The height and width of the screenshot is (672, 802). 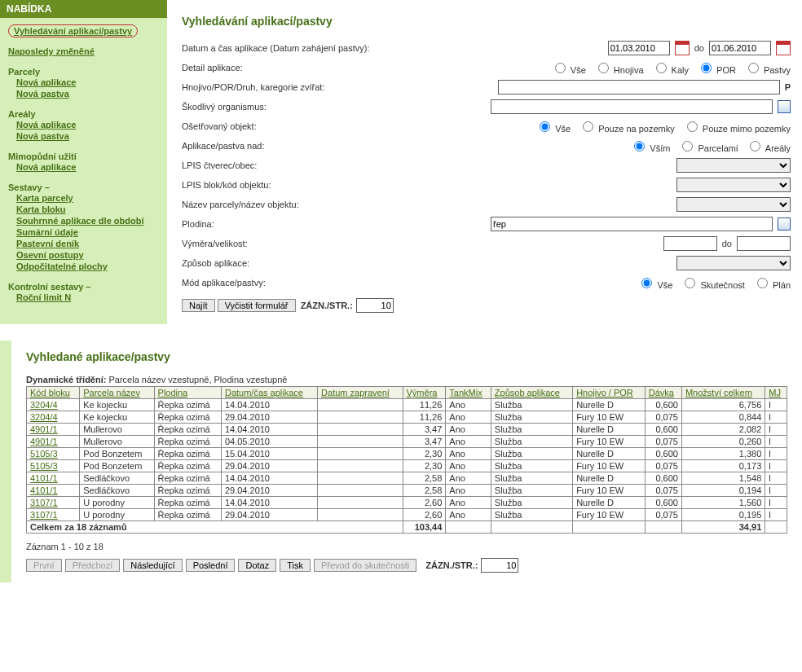 I want to click on radio-osetr-2: Pouze mimo pozemky, so click(x=737, y=126).